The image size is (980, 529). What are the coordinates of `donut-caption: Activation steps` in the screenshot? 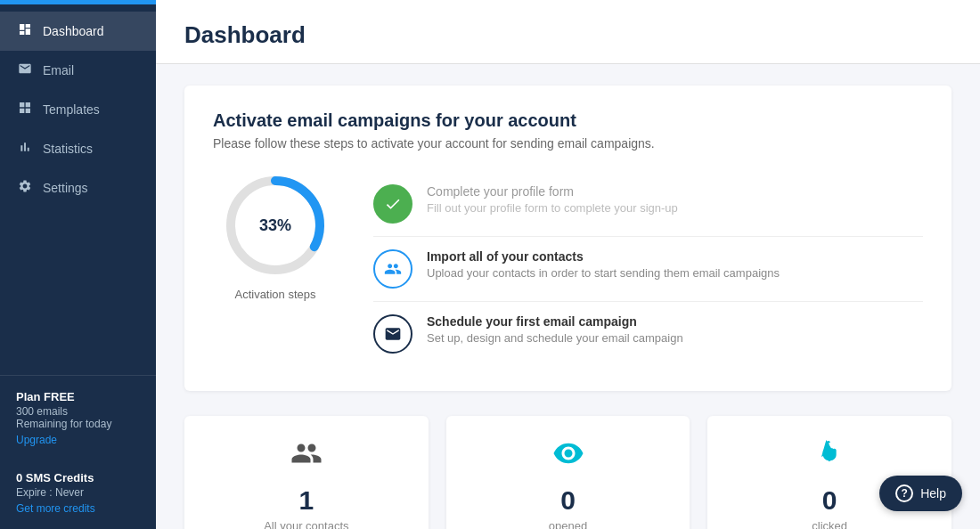 It's located at (274, 294).